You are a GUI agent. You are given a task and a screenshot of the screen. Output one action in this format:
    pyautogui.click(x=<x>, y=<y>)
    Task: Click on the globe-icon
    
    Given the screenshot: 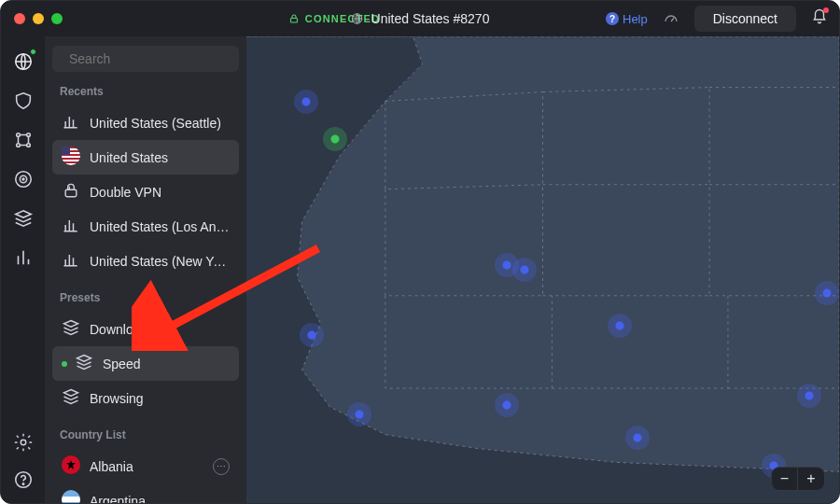 What is the action you would take?
    pyautogui.click(x=357, y=19)
    